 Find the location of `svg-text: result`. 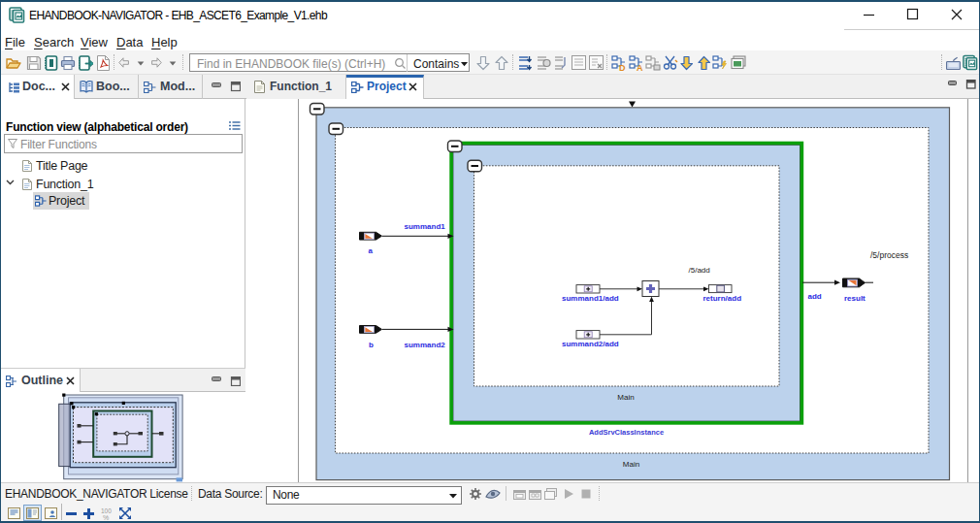

svg-text: result is located at coordinates (855, 299).